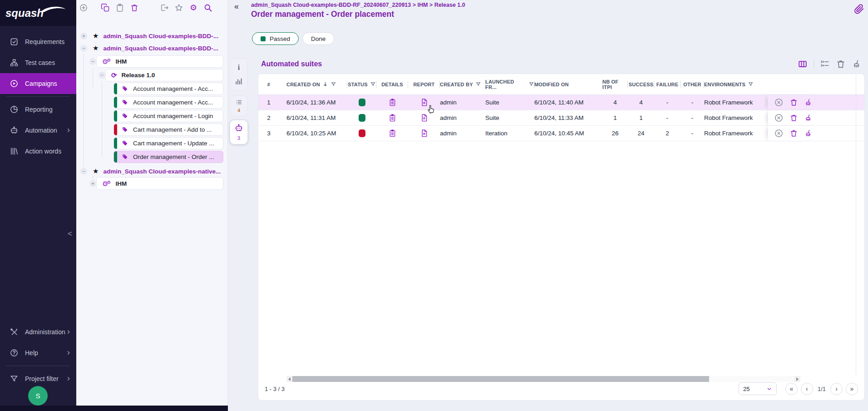  Describe the element at coordinates (313, 84) in the screenshot. I see `column-header-created-on: CREATED ON` at that location.